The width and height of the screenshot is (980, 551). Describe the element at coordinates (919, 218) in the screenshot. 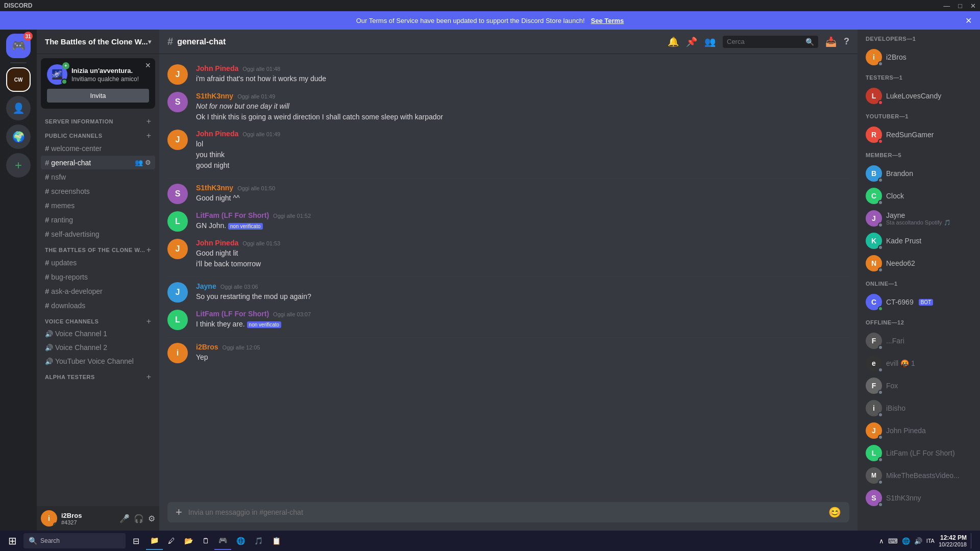

I see `member-item: J Jayne Sta ascoltando Spotify 🎵` at that location.